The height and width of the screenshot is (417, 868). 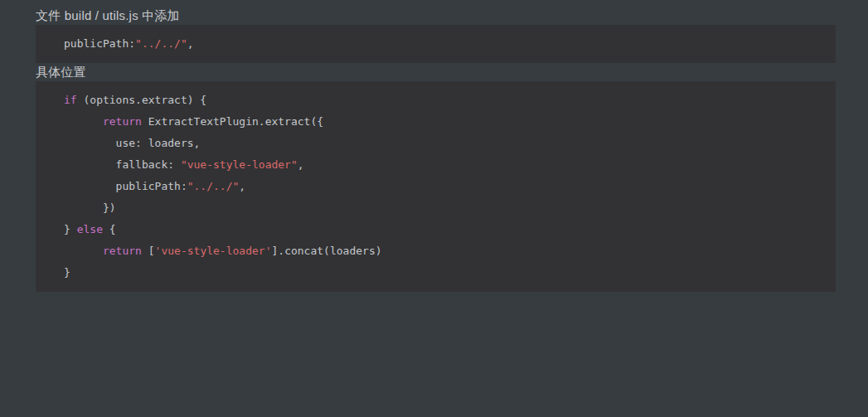 What do you see at coordinates (327, 250) in the screenshot?
I see `code-token-plain: ].concat(loaders)` at bounding box center [327, 250].